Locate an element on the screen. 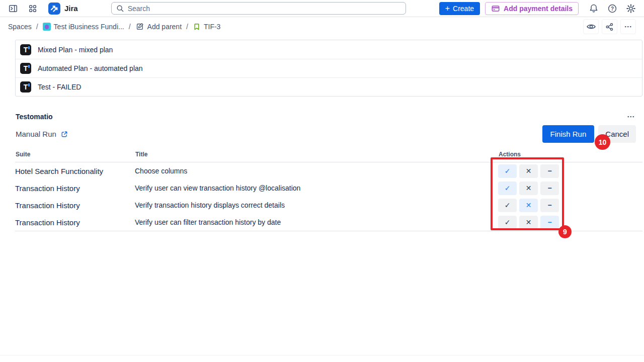 The height and width of the screenshot is (362, 644). plan-label: Automated Plan - automated plan is located at coordinates (91, 68).